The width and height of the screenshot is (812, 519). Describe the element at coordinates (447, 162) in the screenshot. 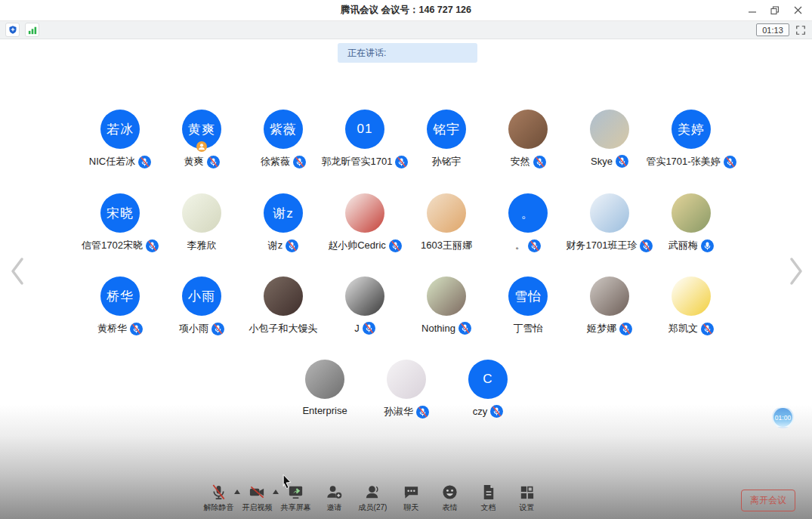

I see `participant-name: 孙铭宇` at that location.